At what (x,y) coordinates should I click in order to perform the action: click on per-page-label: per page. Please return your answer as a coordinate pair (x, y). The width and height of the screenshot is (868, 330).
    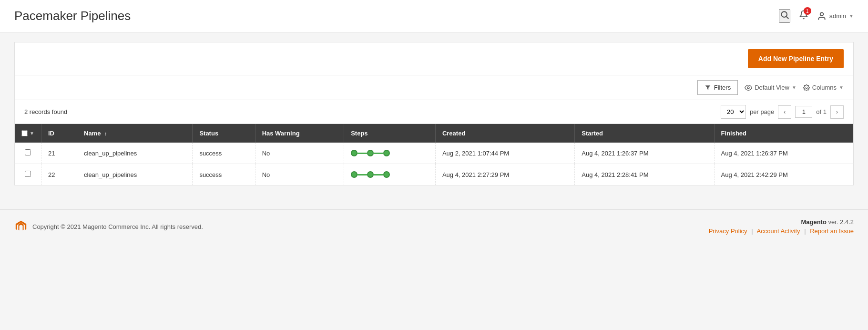
    Looking at the image, I should click on (762, 112).